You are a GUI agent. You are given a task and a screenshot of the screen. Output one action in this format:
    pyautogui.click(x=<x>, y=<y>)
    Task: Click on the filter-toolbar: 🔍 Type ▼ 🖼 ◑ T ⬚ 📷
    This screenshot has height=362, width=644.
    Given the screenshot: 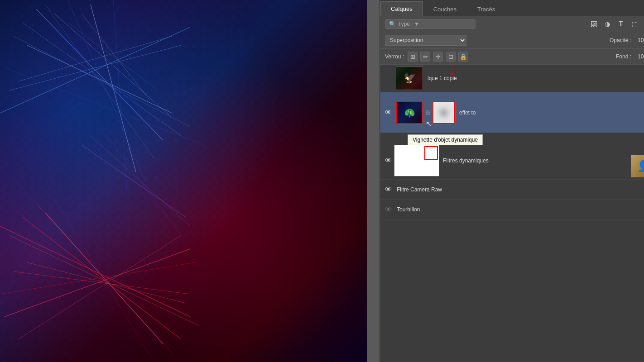 What is the action you would take?
    pyautogui.click(x=512, y=24)
    